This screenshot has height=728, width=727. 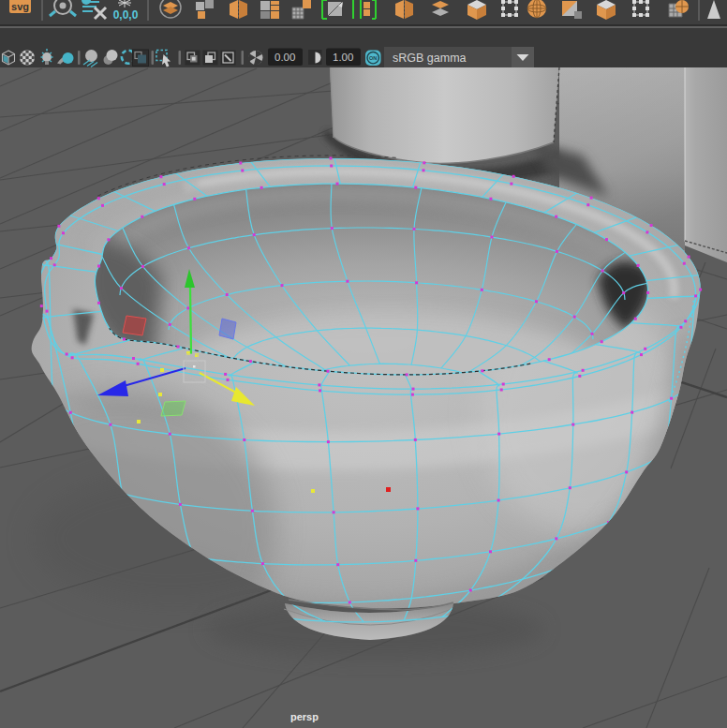 What do you see at coordinates (373, 58) in the screenshot?
I see `svg-text: ON` at bounding box center [373, 58].